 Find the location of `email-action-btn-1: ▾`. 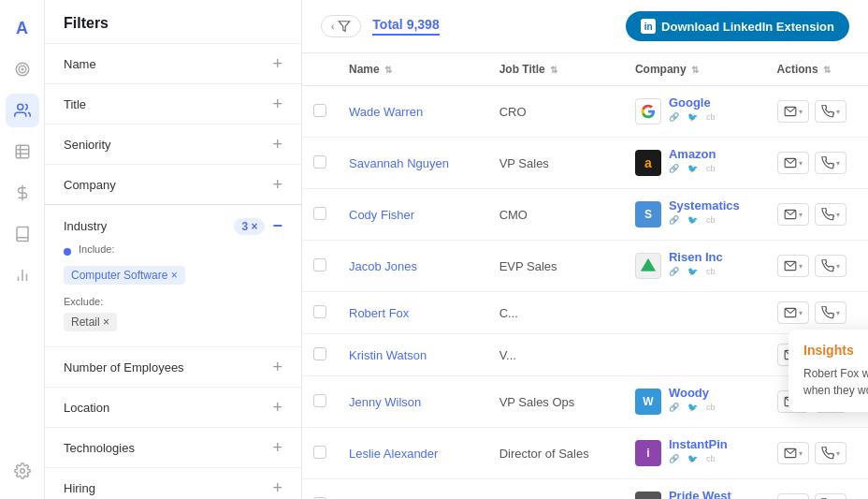

email-action-btn-1: ▾ is located at coordinates (793, 163).